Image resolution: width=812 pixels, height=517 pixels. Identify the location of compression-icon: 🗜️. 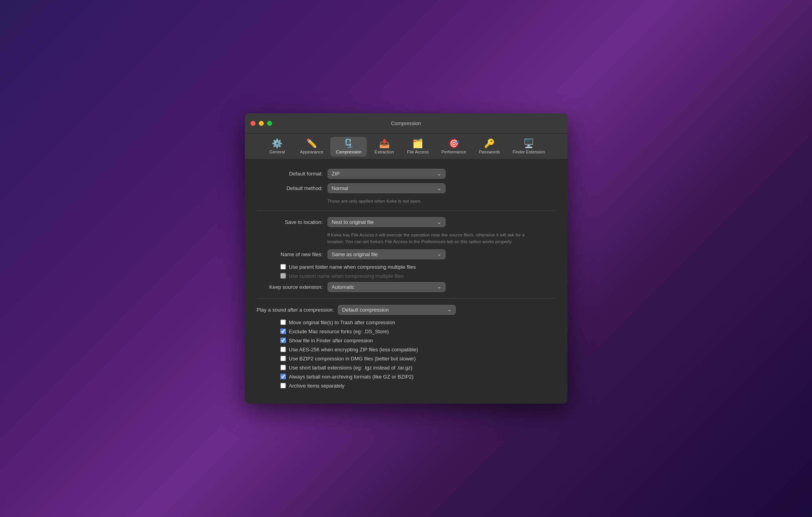
(348, 144).